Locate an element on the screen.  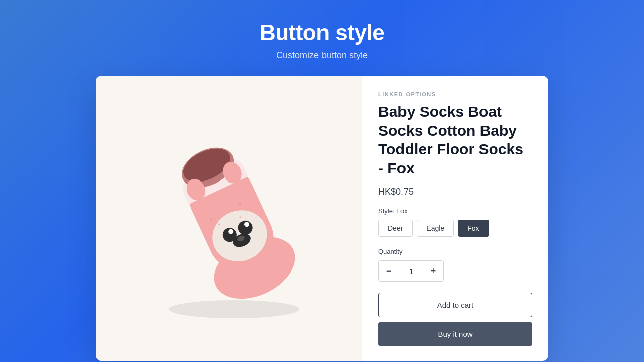
quantity-label: Quantity is located at coordinates (455, 251).